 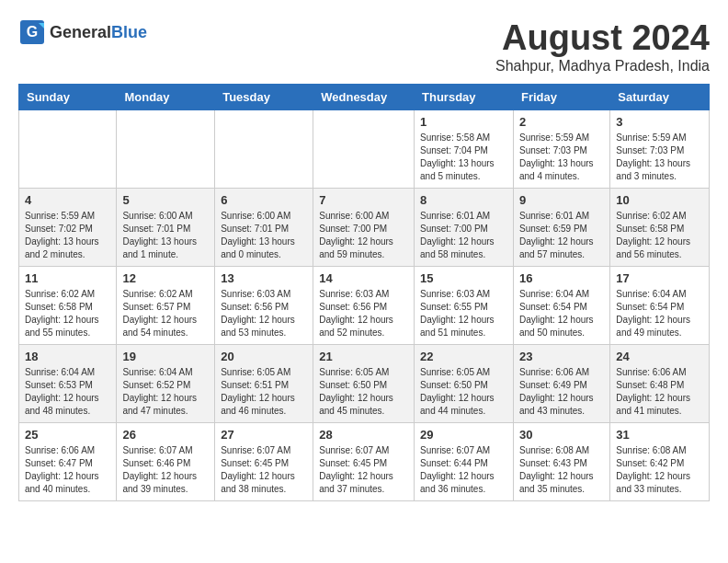 I want to click on day-number: 10, so click(x=660, y=201).